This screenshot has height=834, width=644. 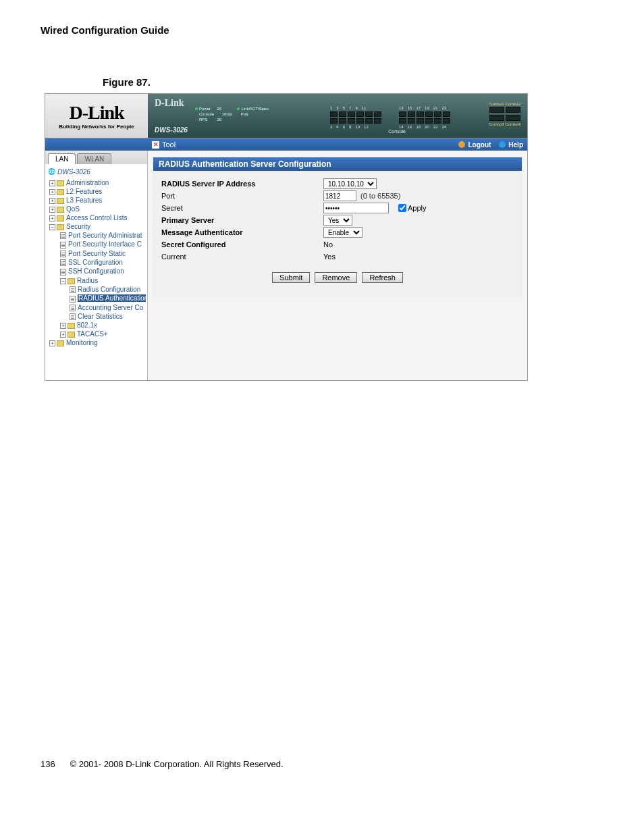 I want to click on tree-radius-auth: RADIUS Authentication, so click(x=97, y=298).